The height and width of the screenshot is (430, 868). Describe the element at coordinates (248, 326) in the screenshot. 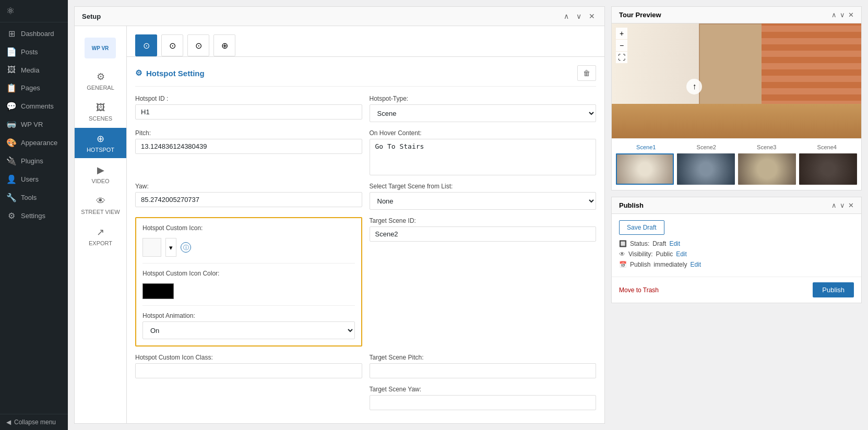

I see `hotspot-animation-group: Hotspot Animation: On Off` at that location.